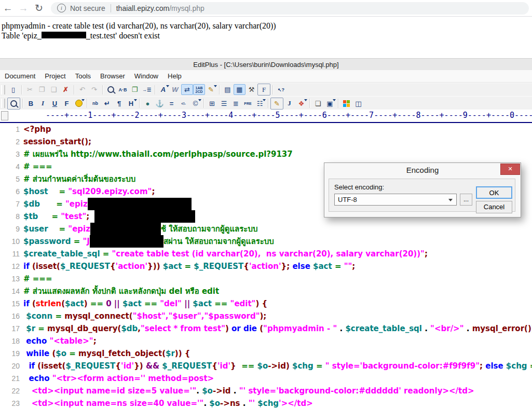 The image size is (532, 408). What do you see at coordinates (494, 207) in the screenshot?
I see `cancel-button: Cancel` at bounding box center [494, 207].